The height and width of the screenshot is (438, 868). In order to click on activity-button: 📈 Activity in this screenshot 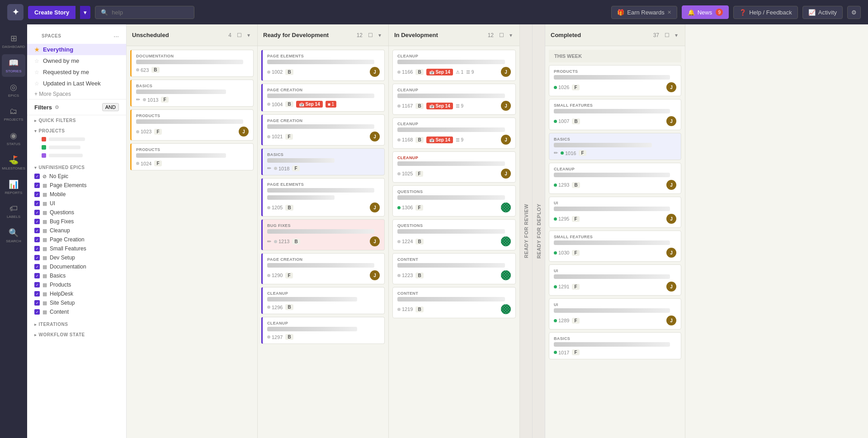, I will do `click(823, 13)`.